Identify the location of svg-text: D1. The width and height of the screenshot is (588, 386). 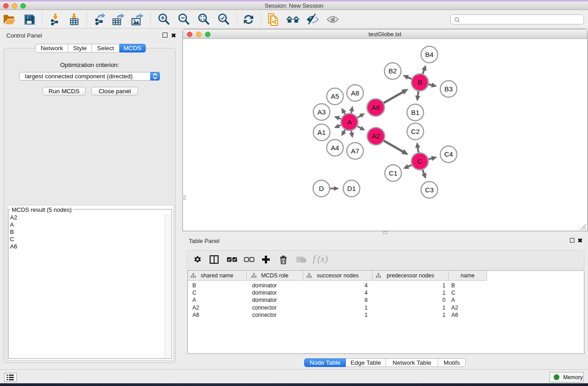
(351, 188).